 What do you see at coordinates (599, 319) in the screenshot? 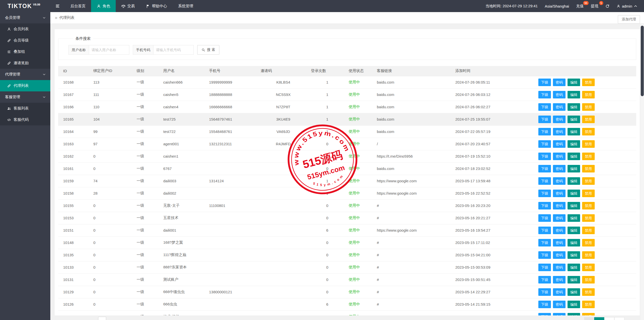
I see `pagination-page-1: 1` at bounding box center [599, 319].